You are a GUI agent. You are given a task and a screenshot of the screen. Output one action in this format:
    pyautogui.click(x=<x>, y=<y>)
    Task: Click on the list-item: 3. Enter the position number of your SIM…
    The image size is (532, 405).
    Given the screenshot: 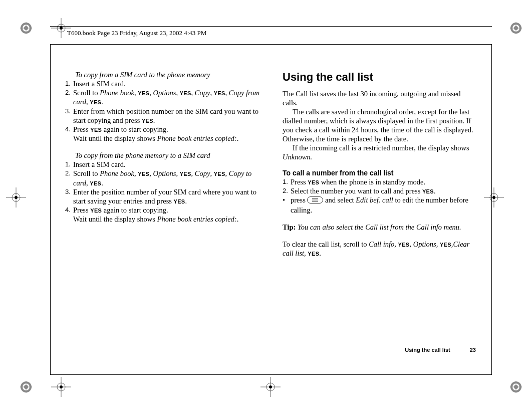 What is the action you would take?
    pyautogui.click(x=162, y=196)
    